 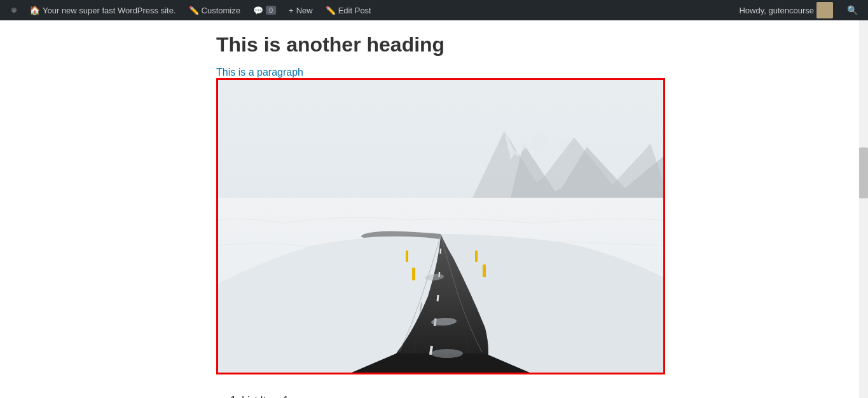 What do you see at coordinates (471, 397) in the screenshot?
I see `list-item-1: List Item 1` at bounding box center [471, 397].